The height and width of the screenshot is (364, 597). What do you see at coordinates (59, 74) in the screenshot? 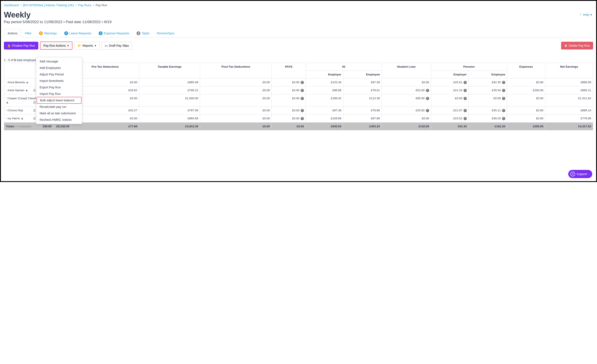
I see `dropdown-item: Adjust Pay Period` at bounding box center [59, 74].